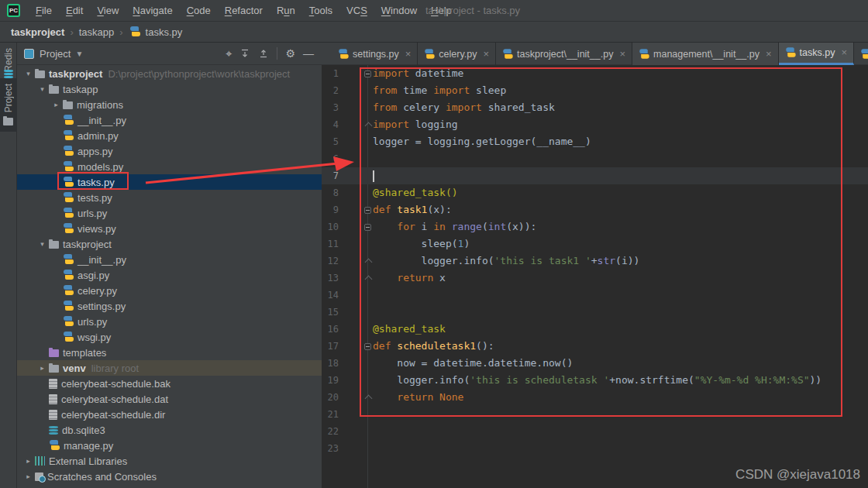  What do you see at coordinates (482, 142) in the screenshot?
I see `code-text: logger = logging.getLogger(__name__)` at bounding box center [482, 142].